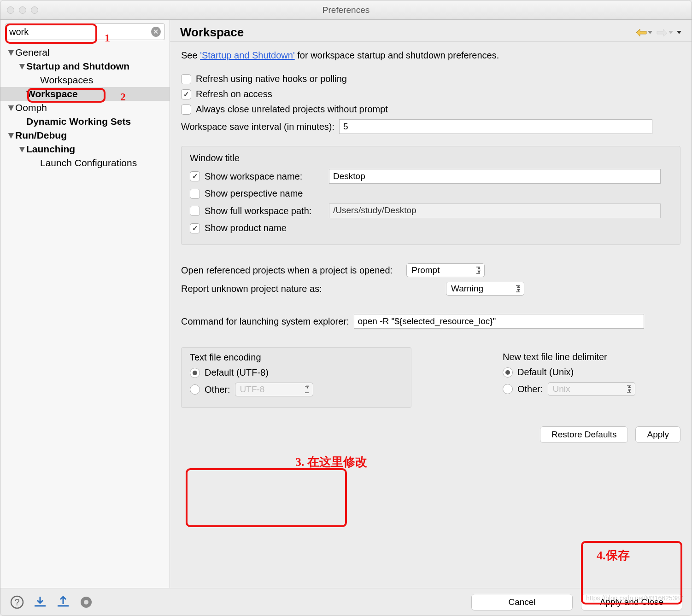 The width and height of the screenshot is (692, 616). I want to click on encoding-legend: Text file encoding, so click(296, 357).